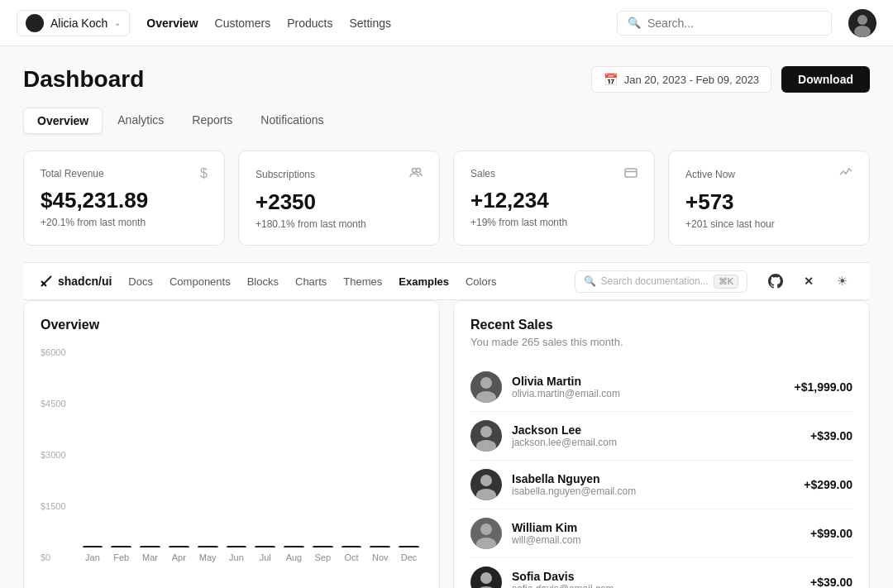 This screenshot has width=893, height=588. Describe the element at coordinates (731, 79) in the screenshot. I see `header-right: 📅 Jan 20, 2023 - Feb 09, 2023 Download` at that location.